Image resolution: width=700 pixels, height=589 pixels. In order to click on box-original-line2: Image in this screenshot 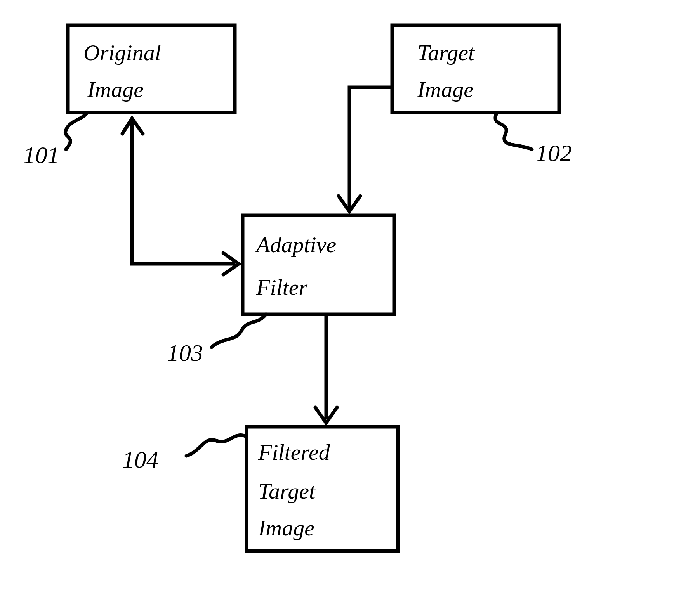, I will do `click(115, 89)`.